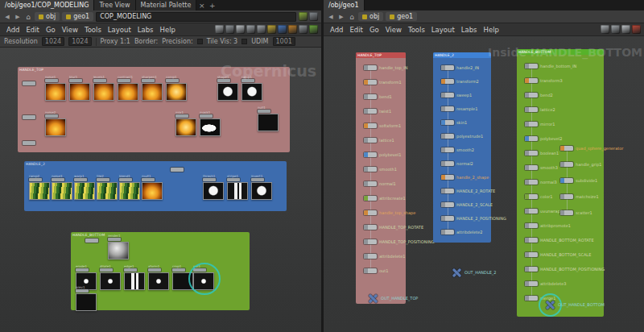  I want to click on udim-field: 1001, so click(284, 42).